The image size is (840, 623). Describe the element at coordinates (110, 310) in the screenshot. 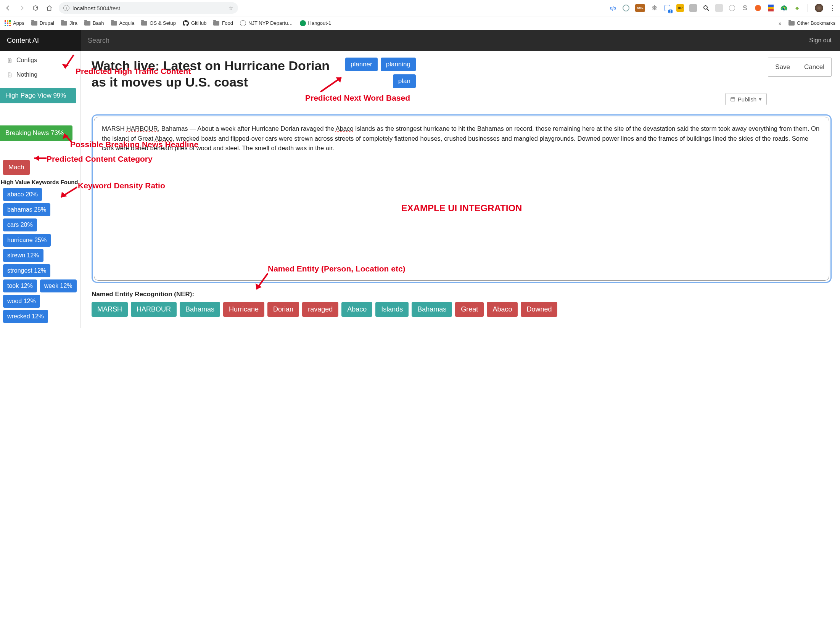

I see `ner-chip: MARSH` at that location.